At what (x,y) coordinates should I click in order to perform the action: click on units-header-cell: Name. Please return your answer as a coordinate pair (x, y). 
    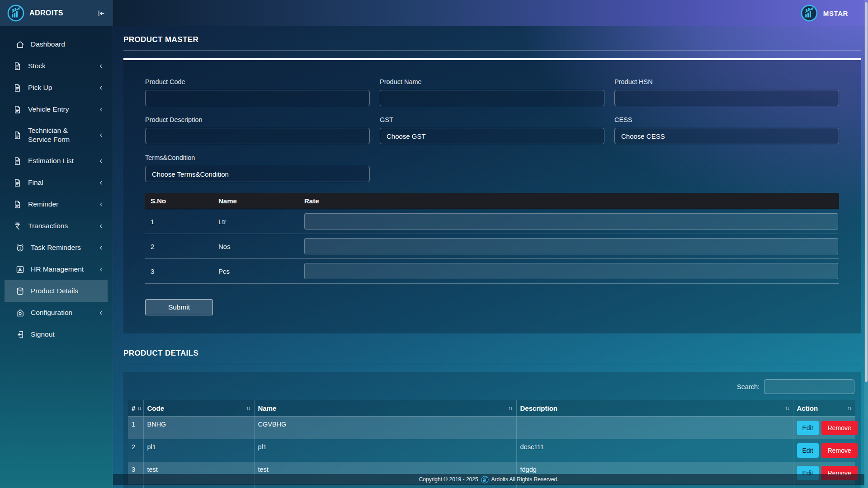
    Looking at the image, I should click on (256, 201).